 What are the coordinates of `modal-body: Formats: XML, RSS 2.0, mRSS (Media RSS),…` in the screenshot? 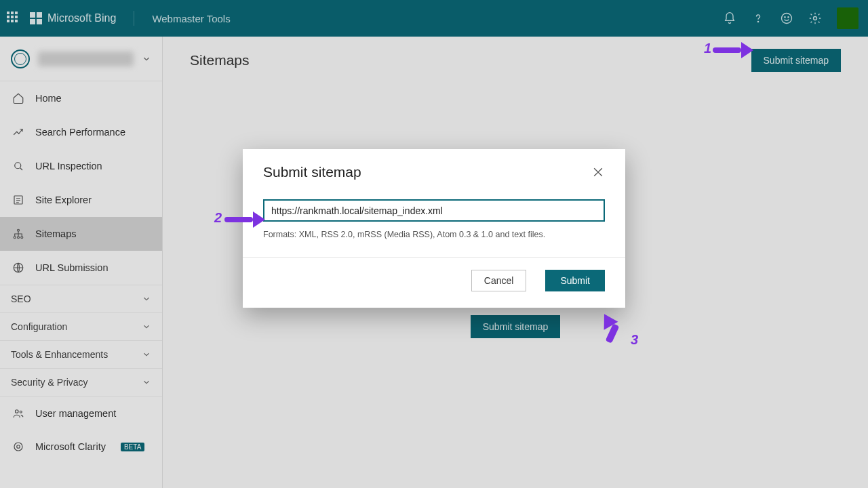 It's located at (434, 222).